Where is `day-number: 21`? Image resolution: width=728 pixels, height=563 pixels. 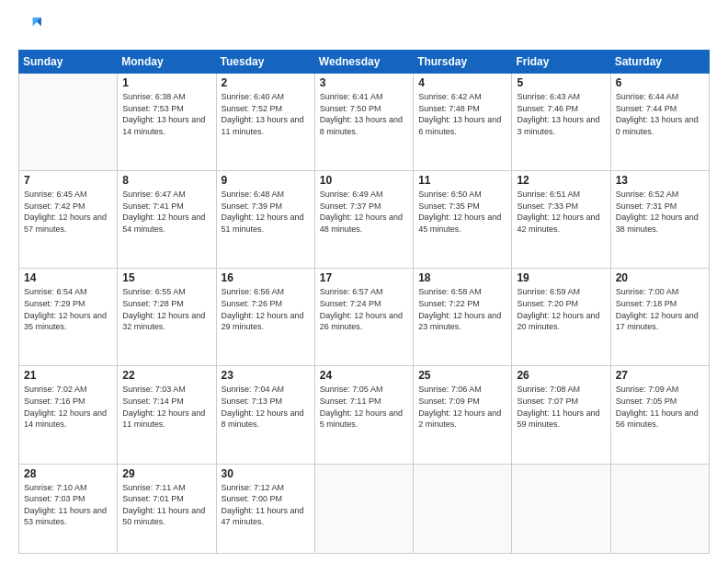 day-number: 21 is located at coordinates (68, 375).